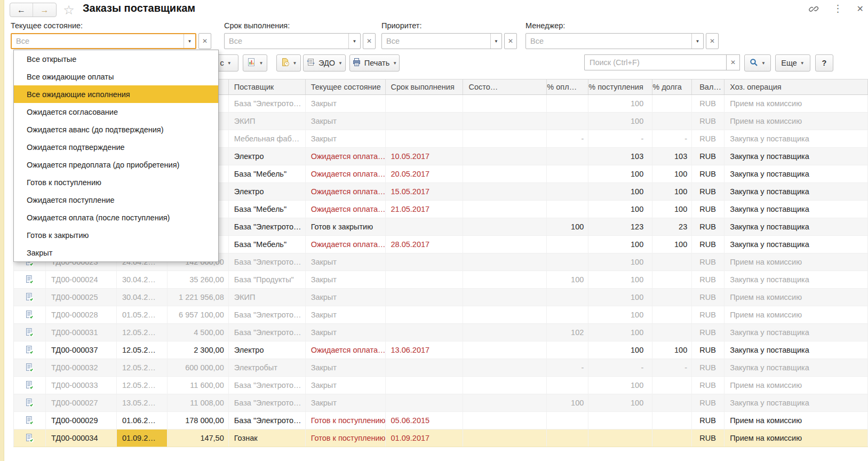 The image size is (868, 461). What do you see at coordinates (615, 41) in the screenshot?
I see `manager-combobox: ▼` at bounding box center [615, 41].